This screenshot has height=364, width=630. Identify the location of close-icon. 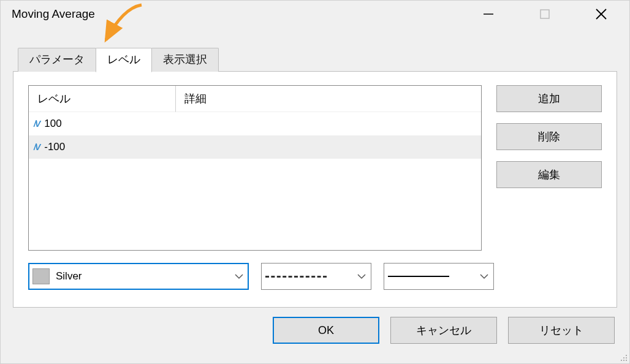
(601, 14).